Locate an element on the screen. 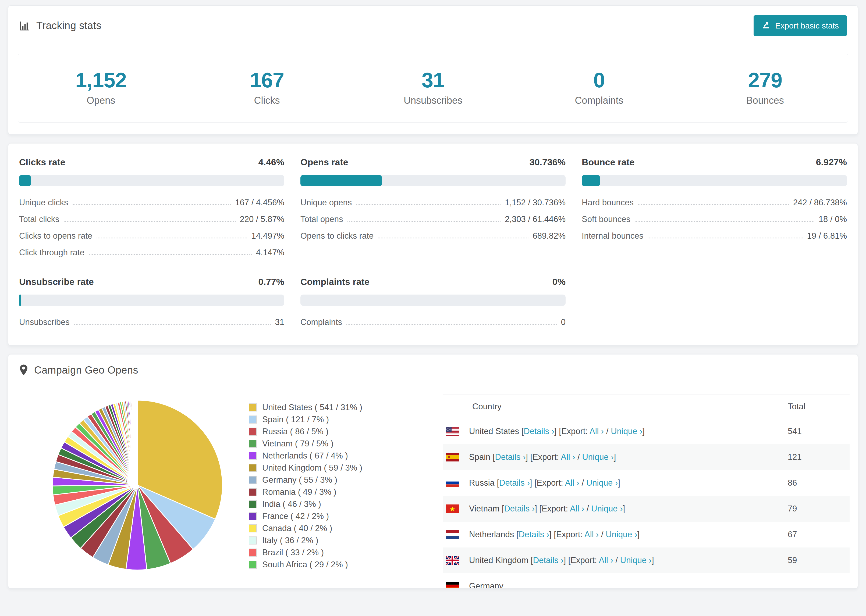  complaints-count: 0 is located at coordinates (599, 80).